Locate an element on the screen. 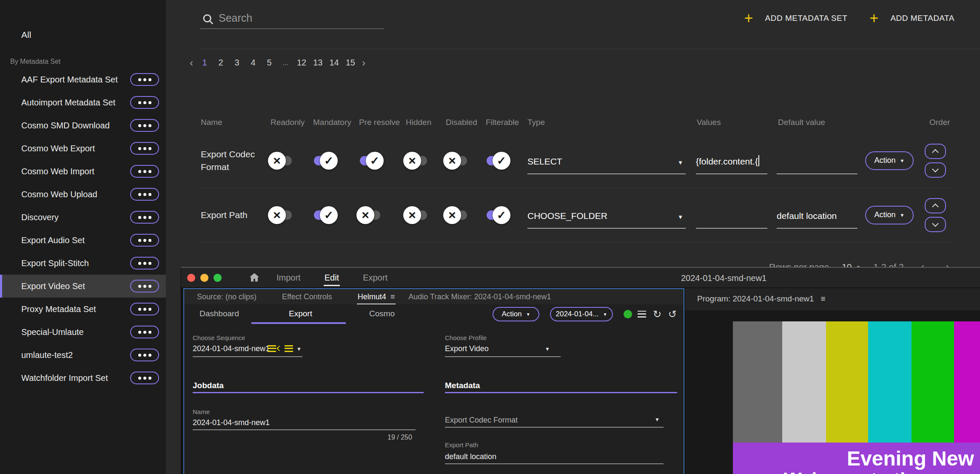  add-metadata-set-button: + ADD METADATA SET is located at coordinates (796, 18).